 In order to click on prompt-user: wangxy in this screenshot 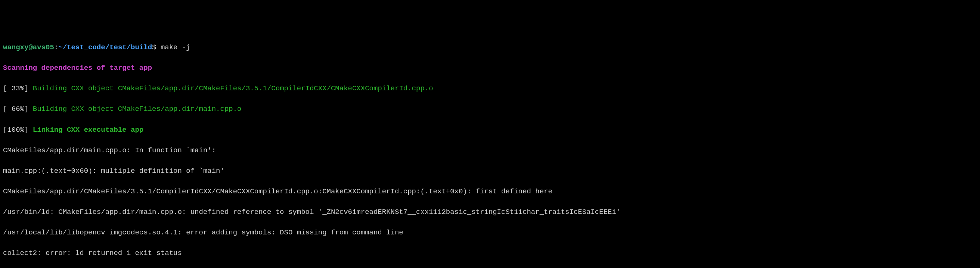, I will do `click(16, 48)`.